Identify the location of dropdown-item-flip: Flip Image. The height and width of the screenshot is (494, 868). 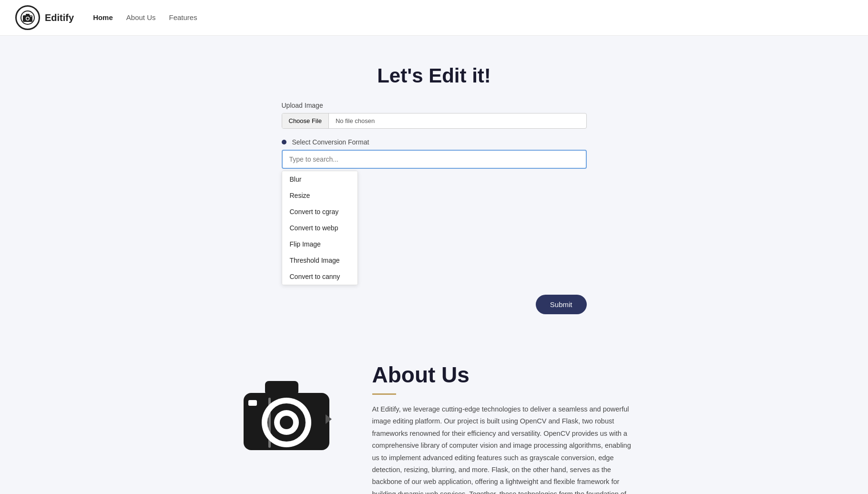
(320, 244).